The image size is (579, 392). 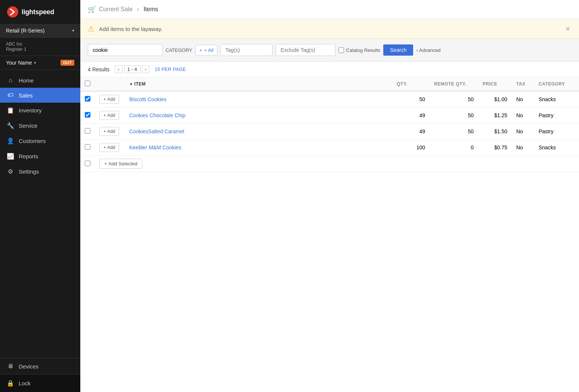 I want to click on sidebar-item-home: ⌂ Home, so click(x=40, y=80).